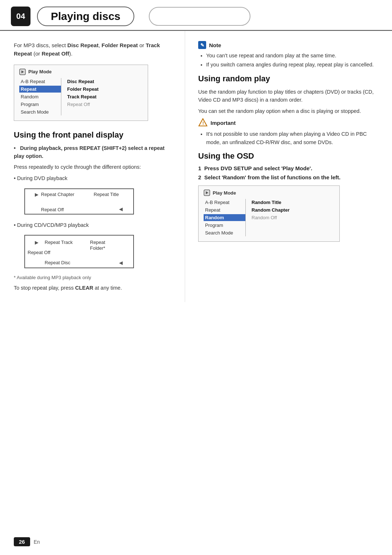  I want to click on pm-row-muted: Repeat Off, so click(104, 105).